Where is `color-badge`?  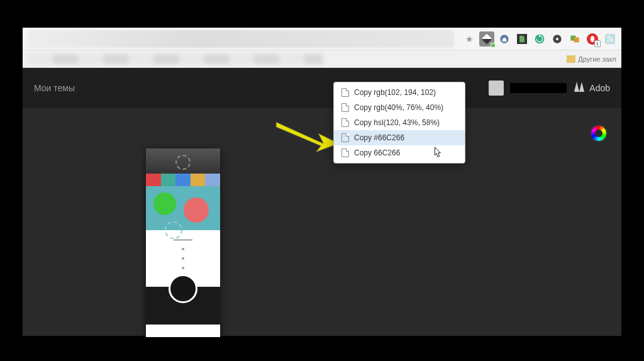 color-badge is located at coordinates (493, 45).